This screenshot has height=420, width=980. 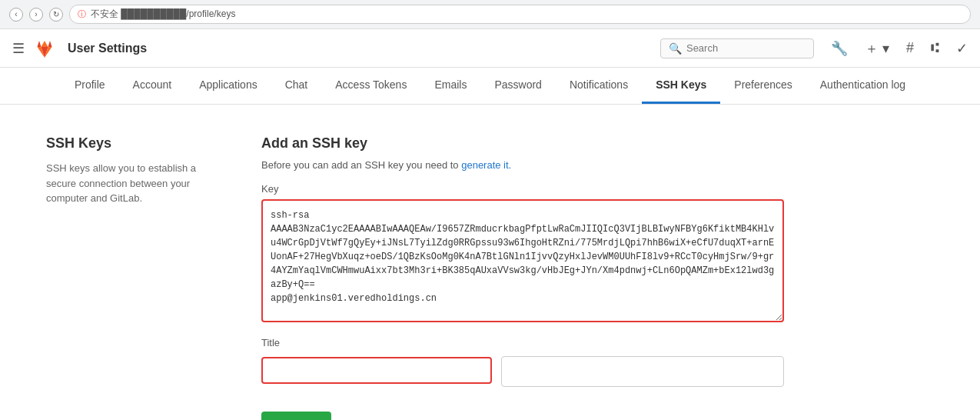 What do you see at coordinates (737, 48) in the screenshot?
I see `search-bar: 🔍` at bounding box center [737, 48].